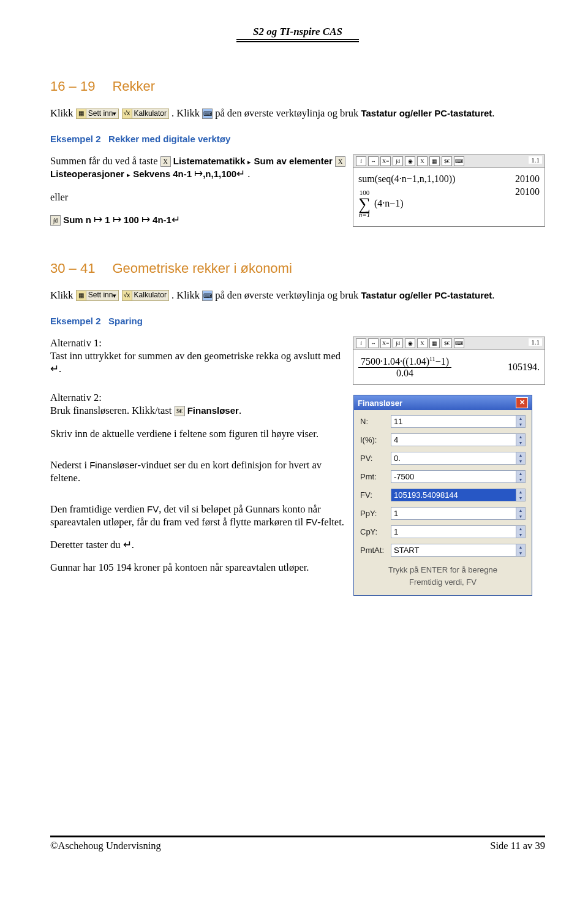  What do you see at coordinates (407, 179) in the screenshot?
I see `calc-expr: sum(seq(4·n−1,n,1,100))` at bounding box center [407, 179].